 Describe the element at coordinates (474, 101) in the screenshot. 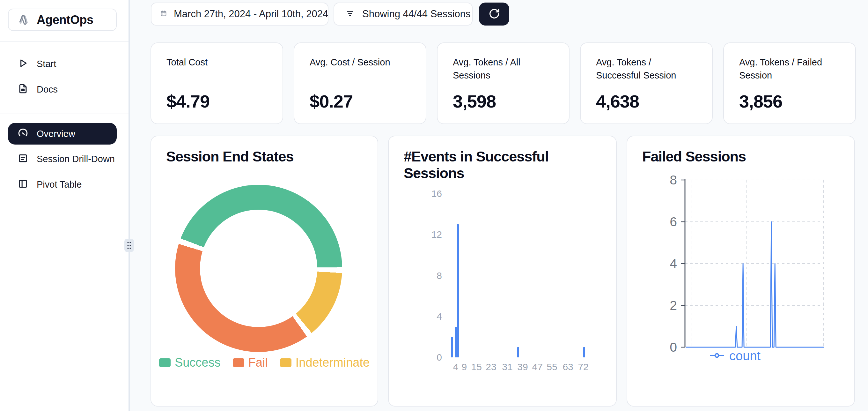

I see `stat-value: 3,598` at that location.